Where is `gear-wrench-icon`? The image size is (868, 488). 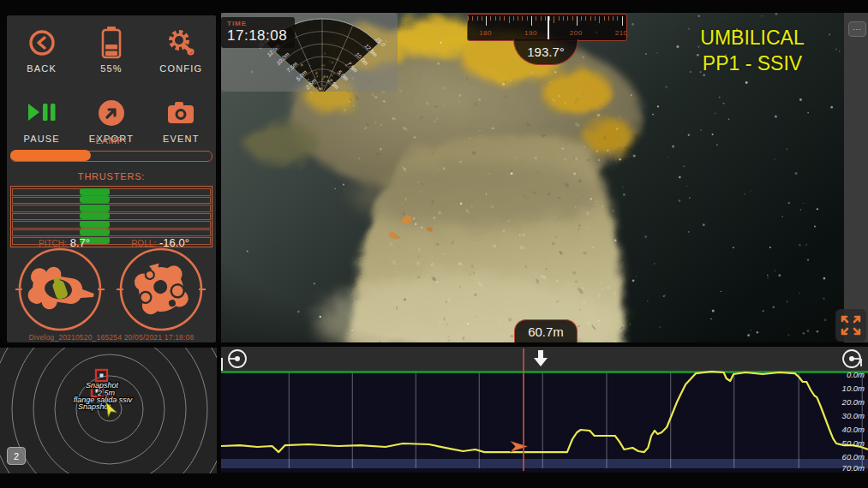
gear-wrench-icon is located at coordinates (181, 43).